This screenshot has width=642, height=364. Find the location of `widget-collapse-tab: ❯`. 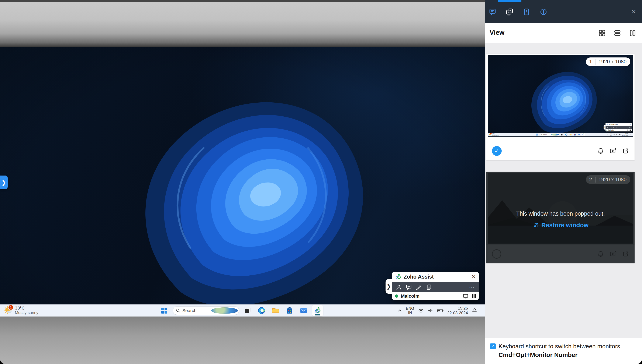

widget-collapse-tab: ❯ is located at coordinates (389, 286).